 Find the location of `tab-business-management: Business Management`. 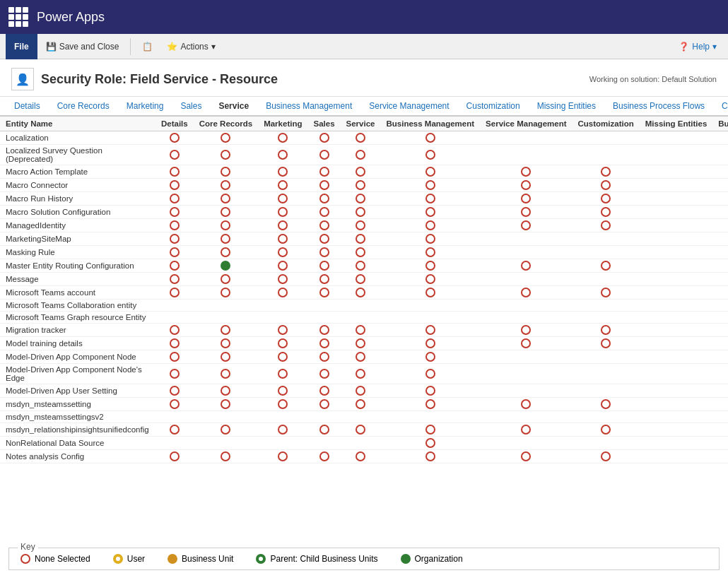

tab-business-management: Business Management is located at coordinates (309, 107).